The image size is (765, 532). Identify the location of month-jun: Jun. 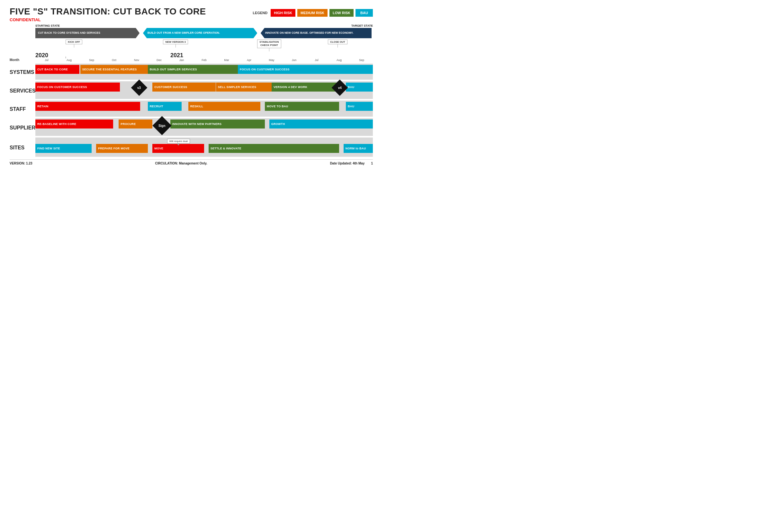
(294, 60).